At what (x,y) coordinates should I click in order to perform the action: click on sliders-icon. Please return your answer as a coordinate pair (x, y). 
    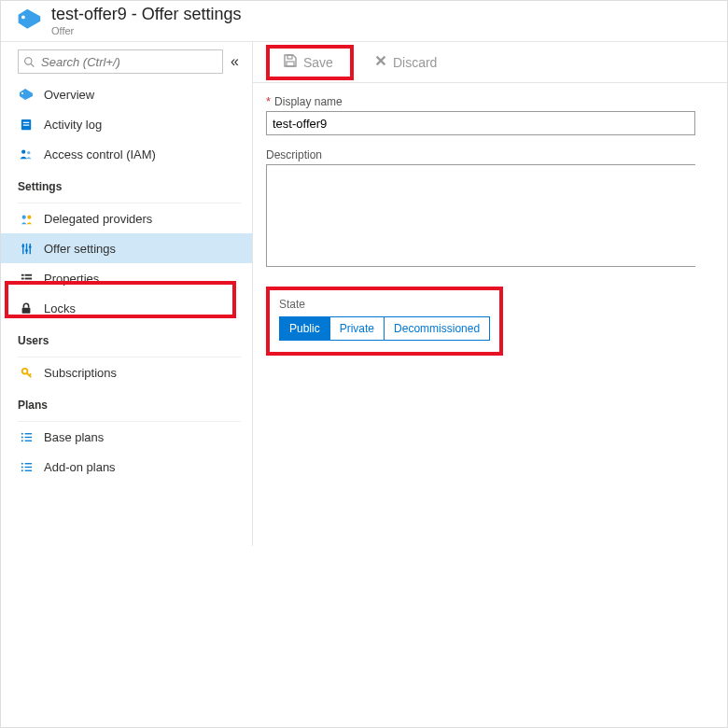
    Looking at the image, I should click on (26, 248).